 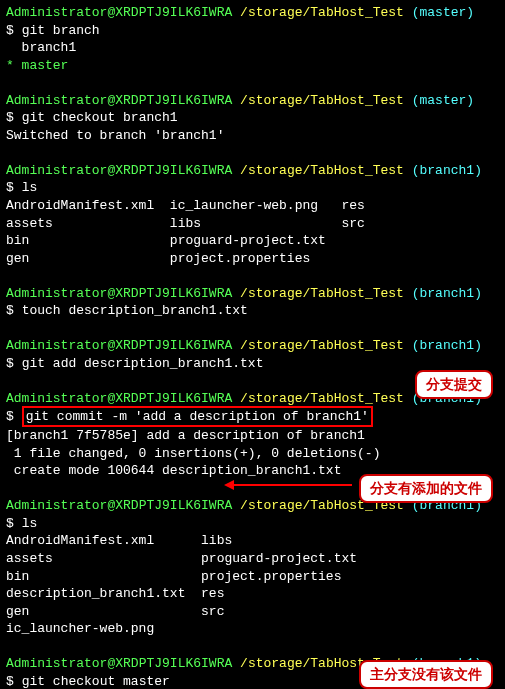 What do you see at coordinates (252, 118) in the screenshot?
I see `command-line: $ git checkout branch1` at bounding box center [252, 118].